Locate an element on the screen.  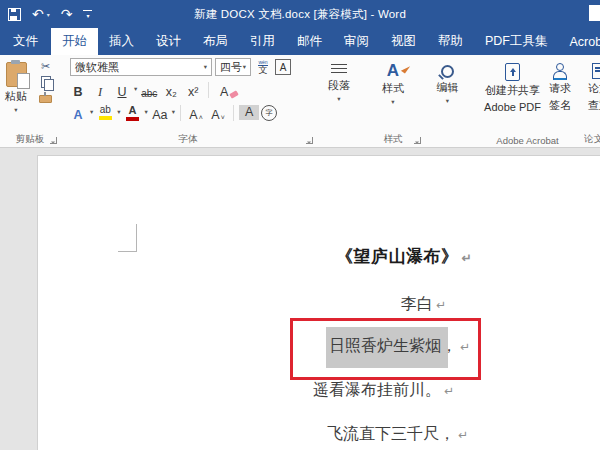
font-size-combobox: 四号 ▾ is located at coordinates (233, 67).